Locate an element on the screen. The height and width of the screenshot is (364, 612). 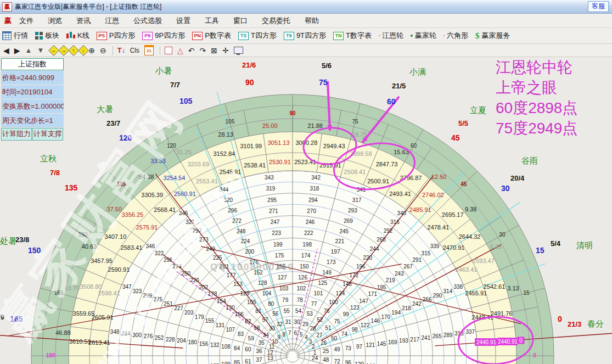
toolbar-item-赢家服务: $赢家服务 is located at coordinates (493, 36).